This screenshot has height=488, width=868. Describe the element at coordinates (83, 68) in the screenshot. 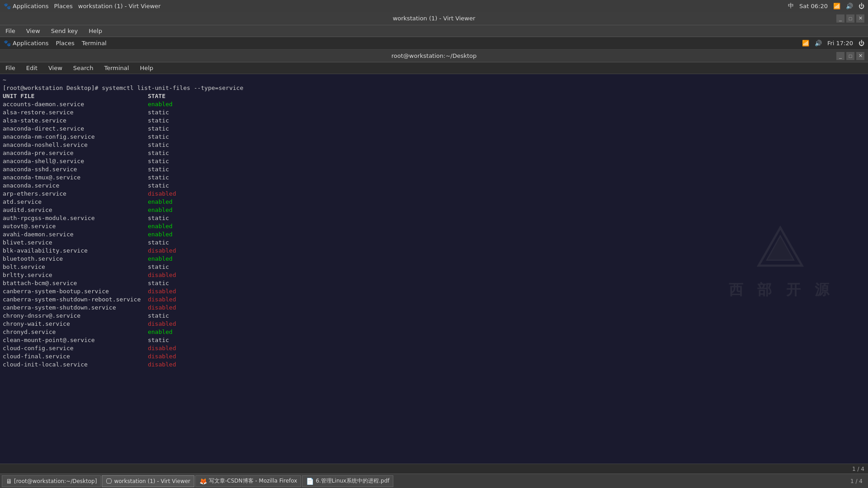

I see `terminal-menu-search: Search` at that location.